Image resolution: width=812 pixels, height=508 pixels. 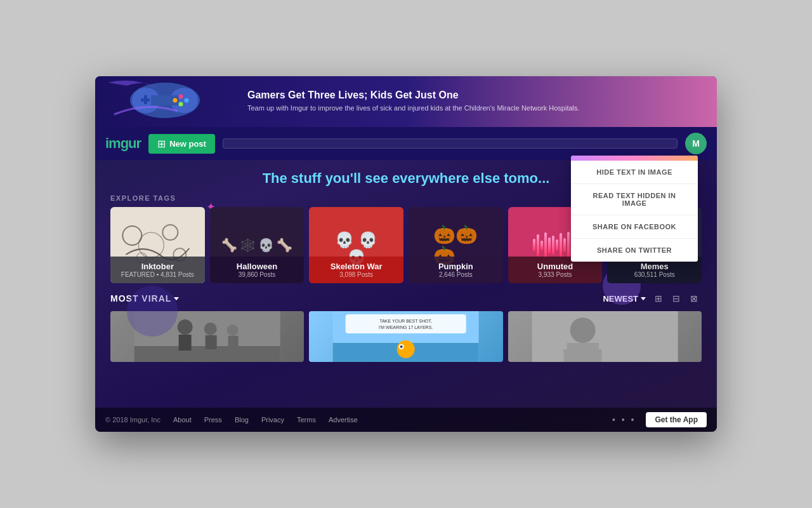 I want to click on footer-link-press: Press, so click(x=213, y=420).